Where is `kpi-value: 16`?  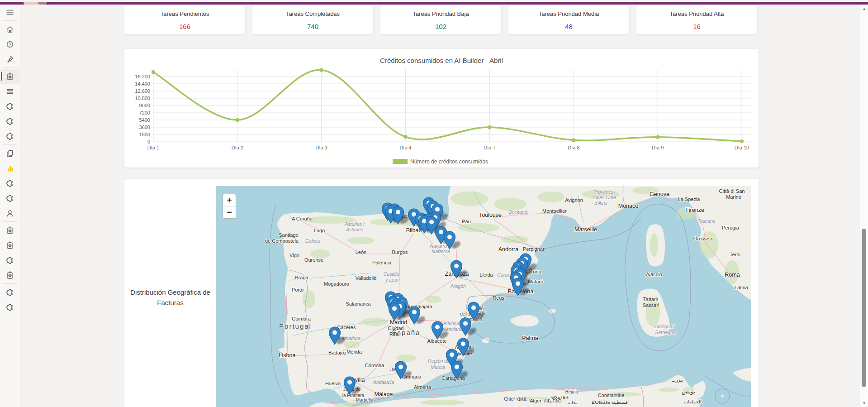 kpi-value: 16 is located at coordinates (697, 26).